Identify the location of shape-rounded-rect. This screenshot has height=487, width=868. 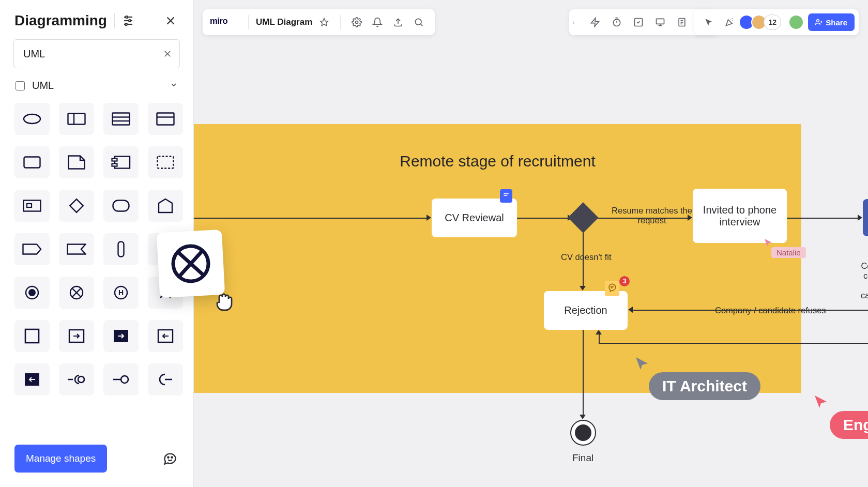
(32, 162).